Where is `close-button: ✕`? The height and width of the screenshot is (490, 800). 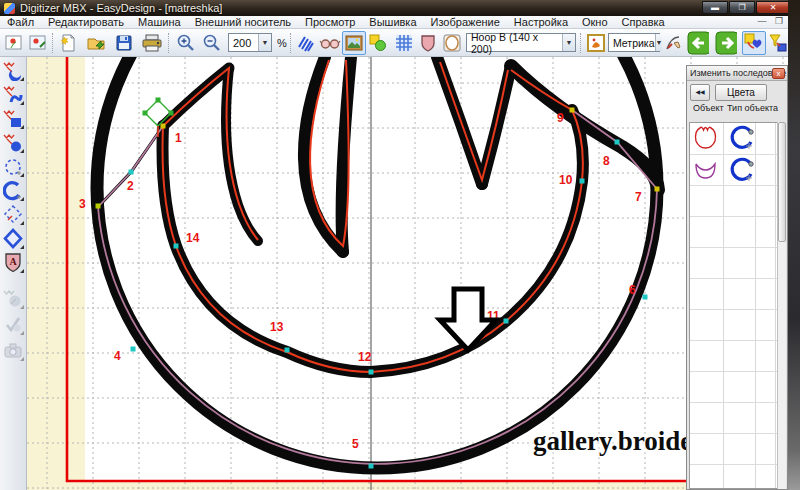 close-button: ✕ is located at coordinates (773, 8).